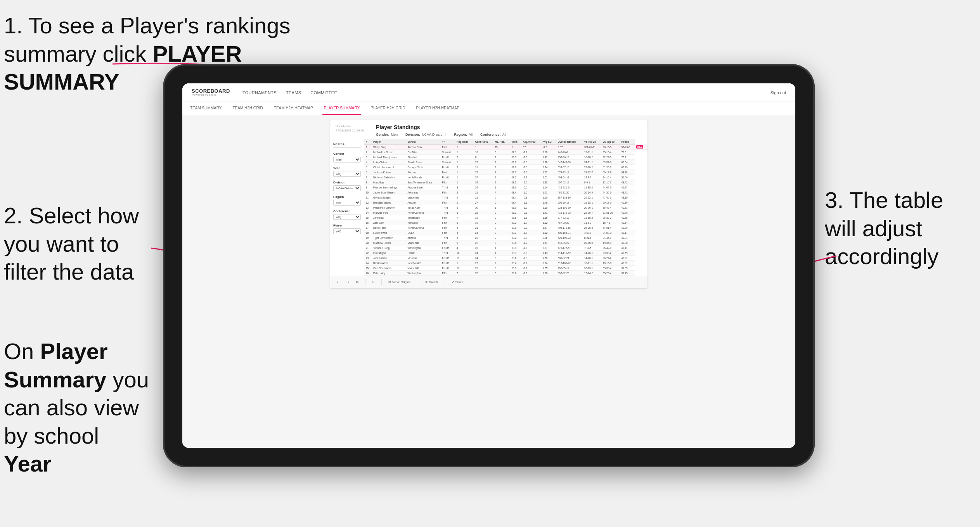  I want to click on watch-icon: 👁, so click(426, 282).